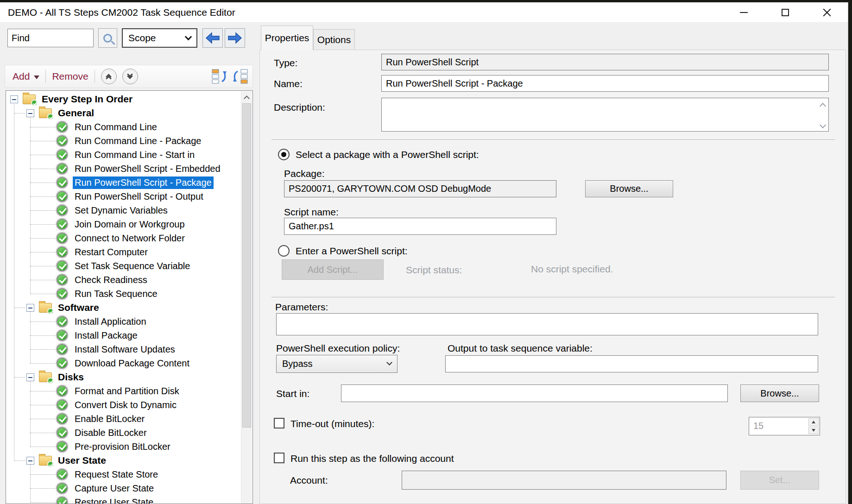 The width and height of the screenshot is (852, 504). I want to click on select-package-radio, so click(284, 155).